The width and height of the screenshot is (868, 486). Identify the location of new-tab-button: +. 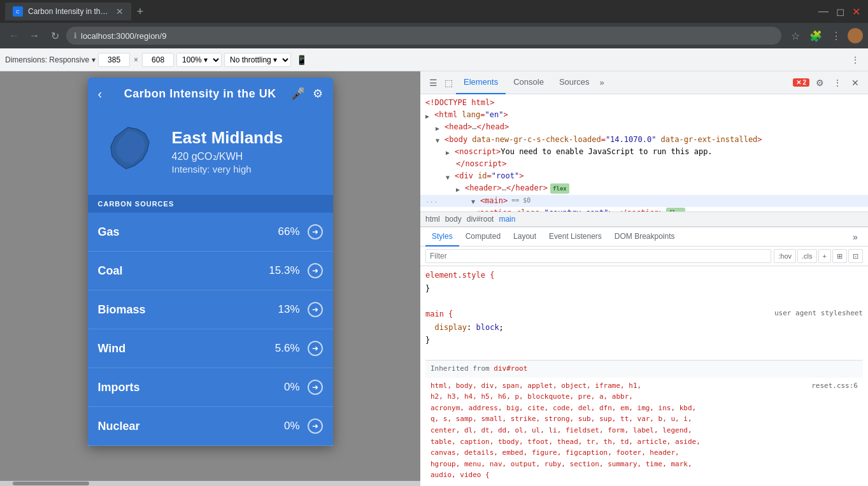
(140, 11).